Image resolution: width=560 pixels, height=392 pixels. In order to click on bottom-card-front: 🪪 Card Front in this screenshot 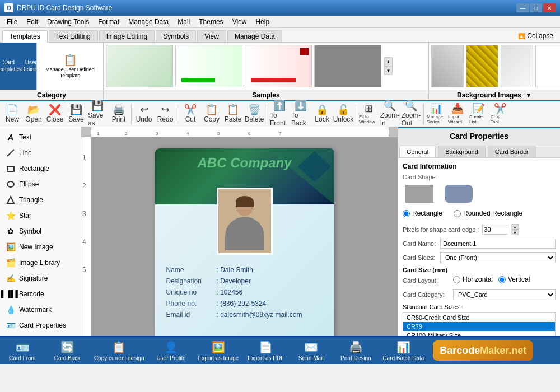, I will do `click(22, 351)`.